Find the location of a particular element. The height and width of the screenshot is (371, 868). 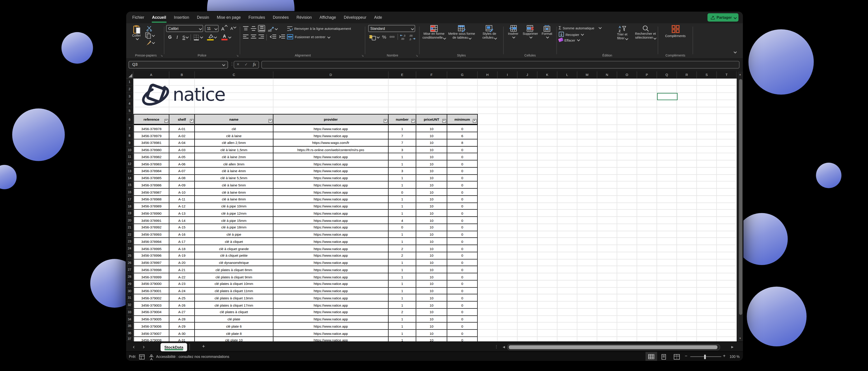

row-header-9: 9 is located at coordinates (130, 143).